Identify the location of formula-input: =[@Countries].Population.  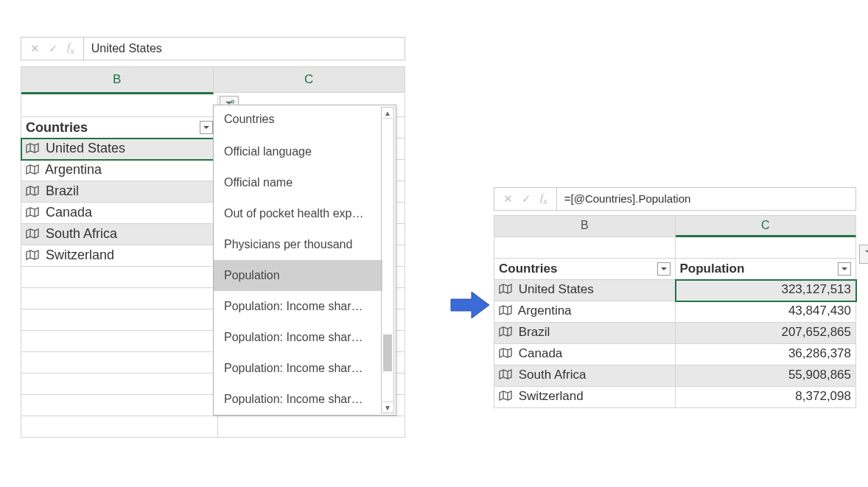
(706, 199).